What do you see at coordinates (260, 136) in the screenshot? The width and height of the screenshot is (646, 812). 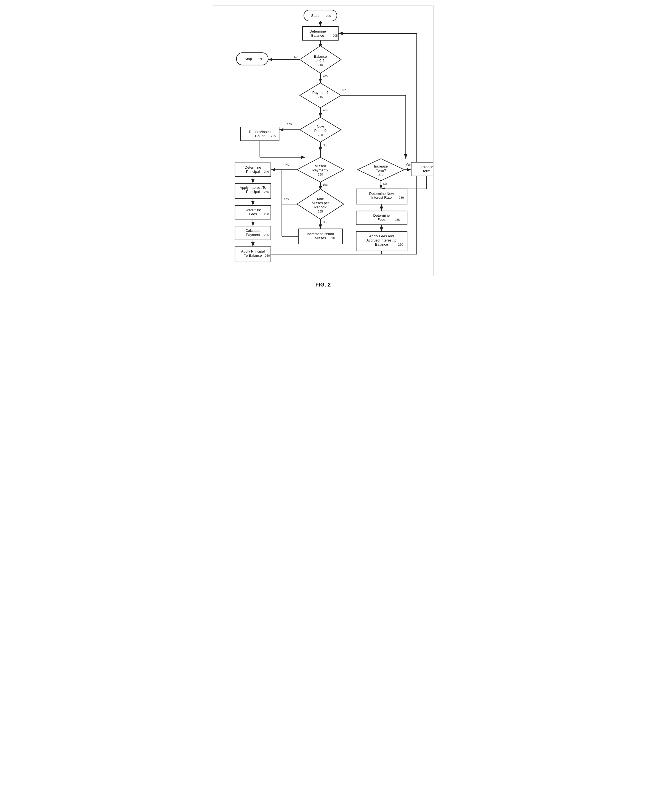 I see `n225-label2: Count` at bounding box center [260, 136].